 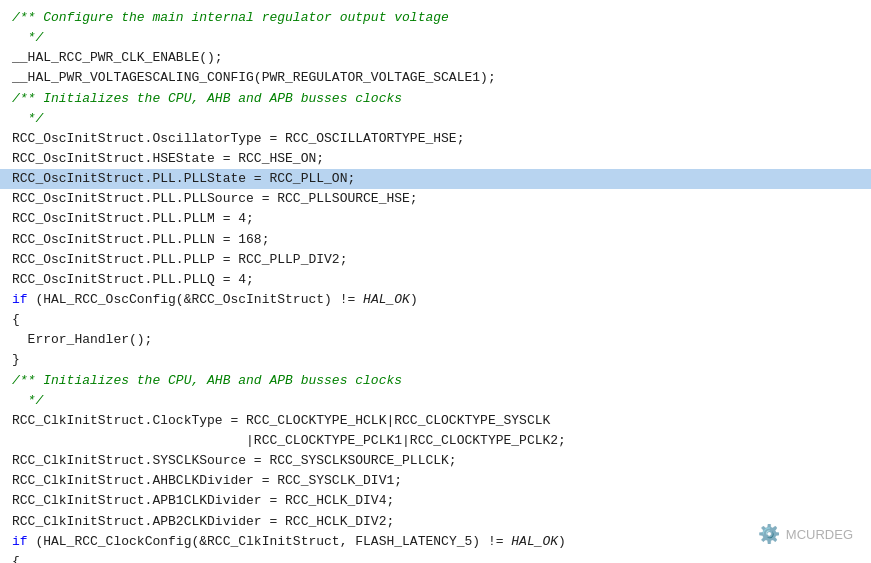 What do you see at coordinates (436, 481) in the screenshot?
I see `code-line: RCC_ClkInitStruct.AHBCLKDivider = RCC_SY…` at bounding box center [436, 481].